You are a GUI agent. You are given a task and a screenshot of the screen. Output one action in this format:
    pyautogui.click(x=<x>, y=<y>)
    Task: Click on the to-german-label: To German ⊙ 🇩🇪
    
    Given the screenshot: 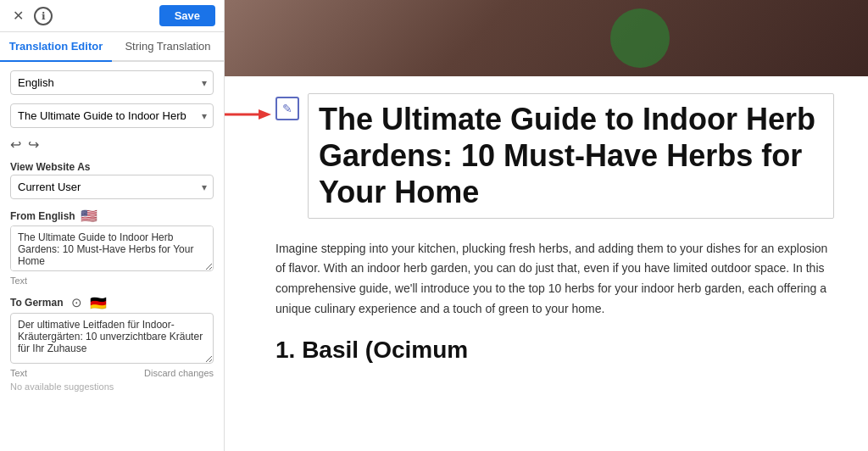 What is the action you would take?
    pyautogui.click(x=58, y=303)
    